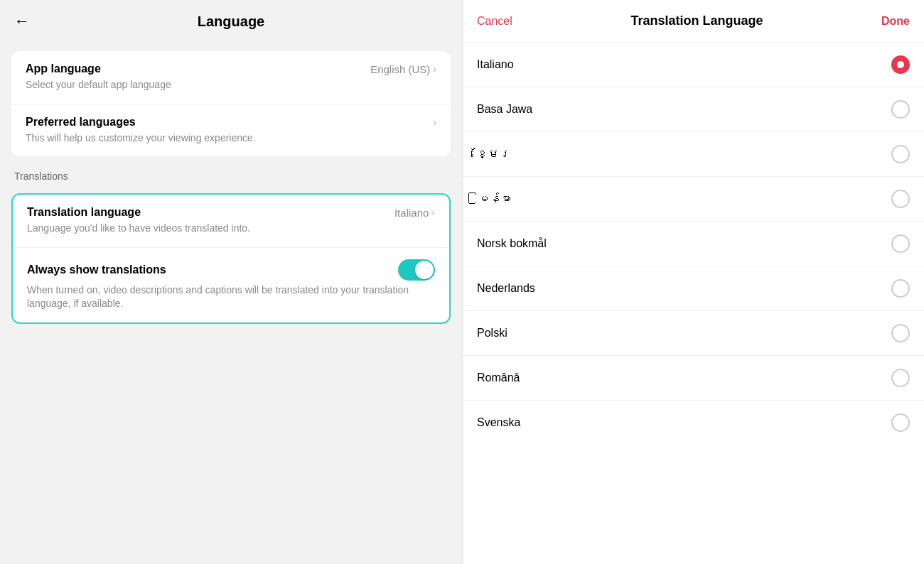  Describe the element at coordinates (492, 333) in the screenshot. I see `language-name: Polski` at that location.